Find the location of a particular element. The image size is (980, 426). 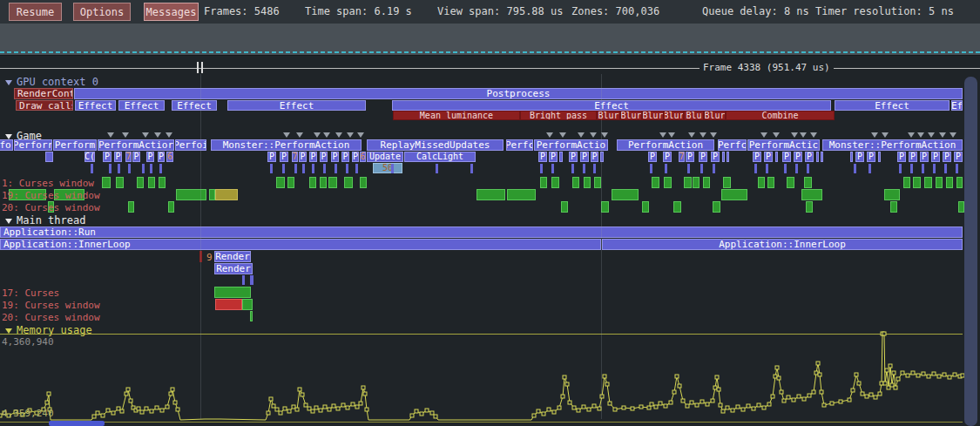

thread-label-curses-20-main: 20: Curses window is located at coordinates (51, 317).